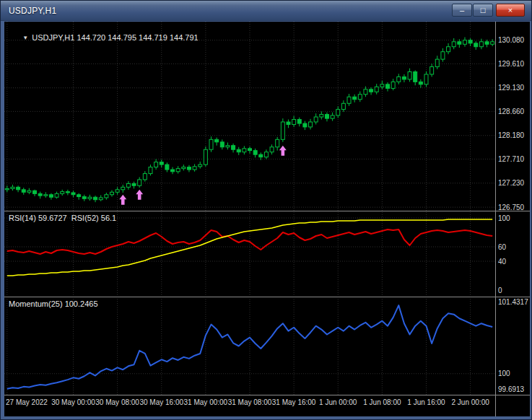  I want to click on chart-ohlc-values: 144.720 144.795 144.719 144.791, so click(137, 38).